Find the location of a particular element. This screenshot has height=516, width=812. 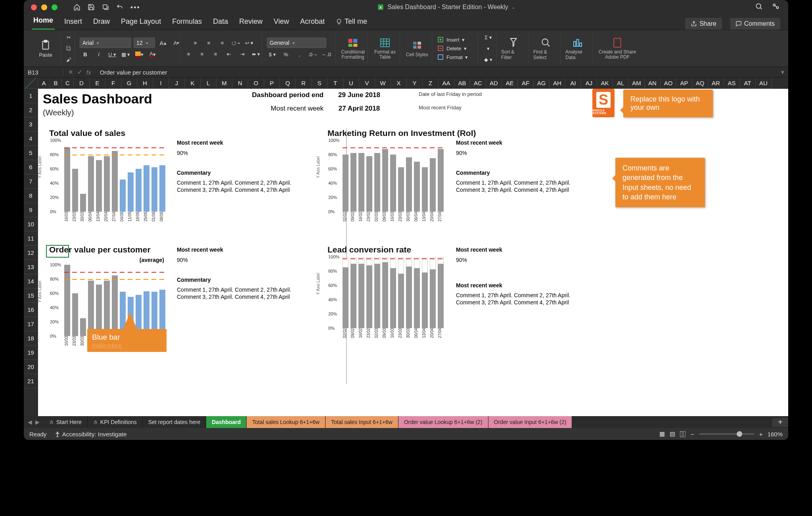

font-size-combo: 12▾ is located at coordinates (144, 43).